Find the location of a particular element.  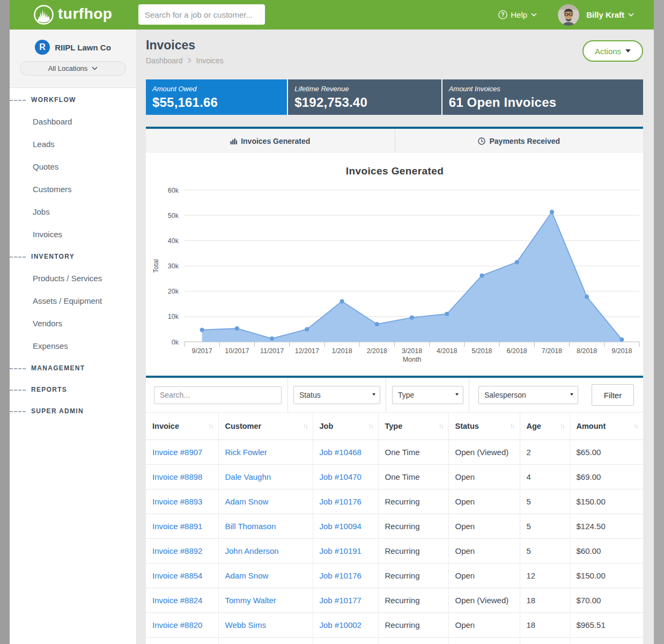

column-header-amount: Amount↑↓ is located at coordinates (606, 426).